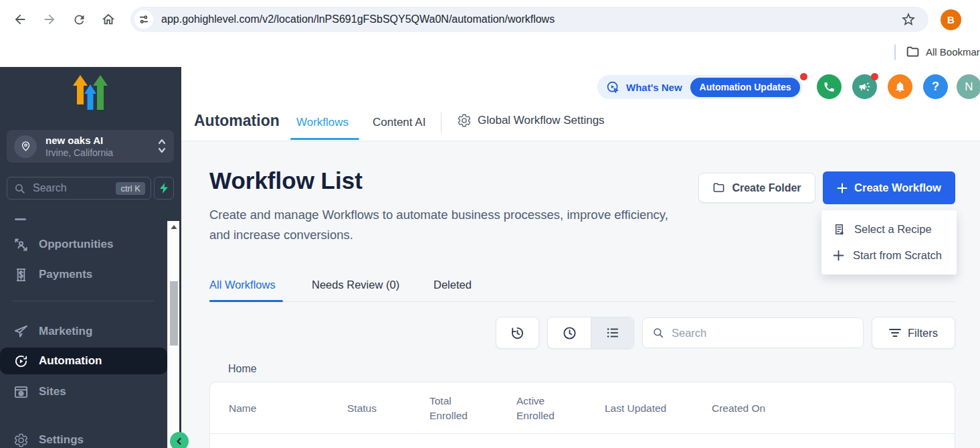 The height and width of the screenshot is (448, 980). Describe the element at coordinates (464, 121) in the screenshot. I see `gear-icon` at that location.